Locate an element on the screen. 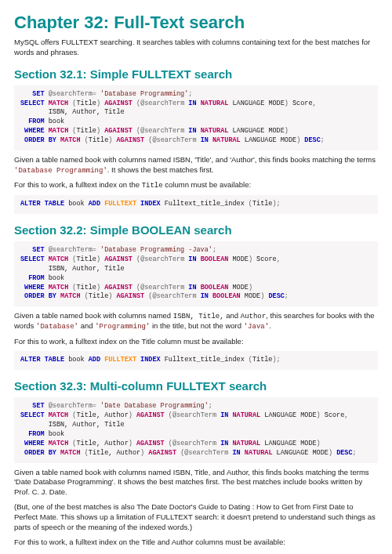 The height and width of the screenshot is (554, 392). section-1-title: Section 32.1: Simple FULLTEXT search is located at coordinates (196, 74).